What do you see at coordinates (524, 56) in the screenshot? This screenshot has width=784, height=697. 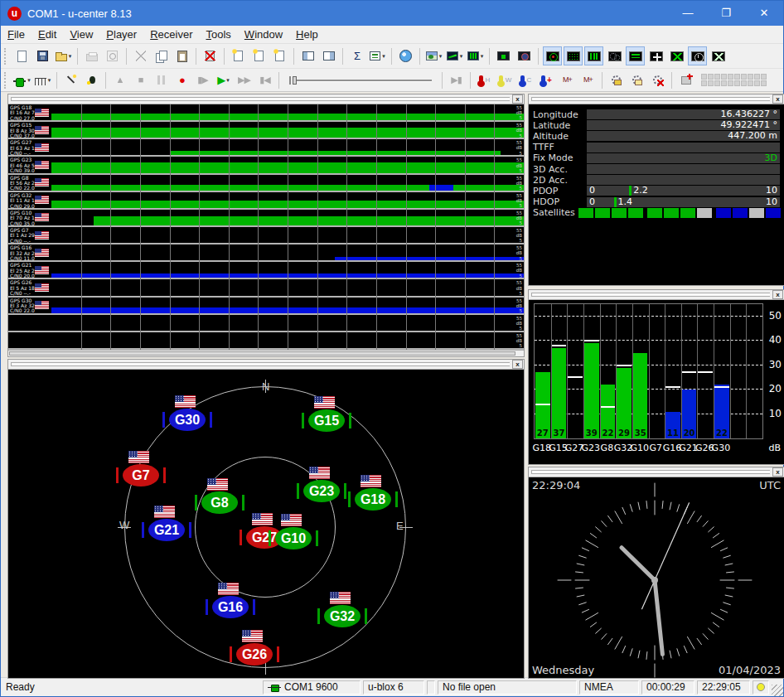 I see `firmware-update-button` at bounding box center [524, 56].